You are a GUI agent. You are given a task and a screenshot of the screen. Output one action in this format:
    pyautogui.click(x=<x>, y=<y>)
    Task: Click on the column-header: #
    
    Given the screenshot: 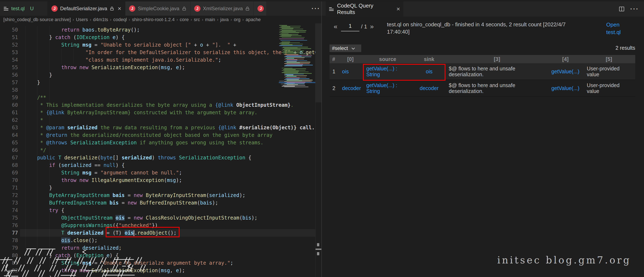 What is the action you would take?
    pyautogui.click(x=334, y=59)
    